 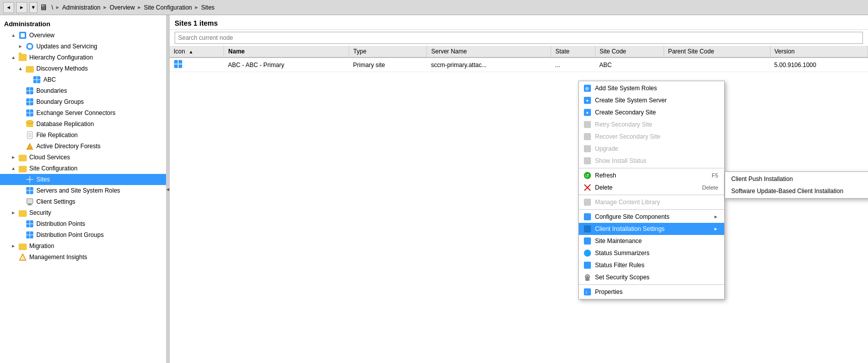 I want to click on table-row: ABC - ABC - Primary Primary site sccm-pr…, so click(x=519, y=65).